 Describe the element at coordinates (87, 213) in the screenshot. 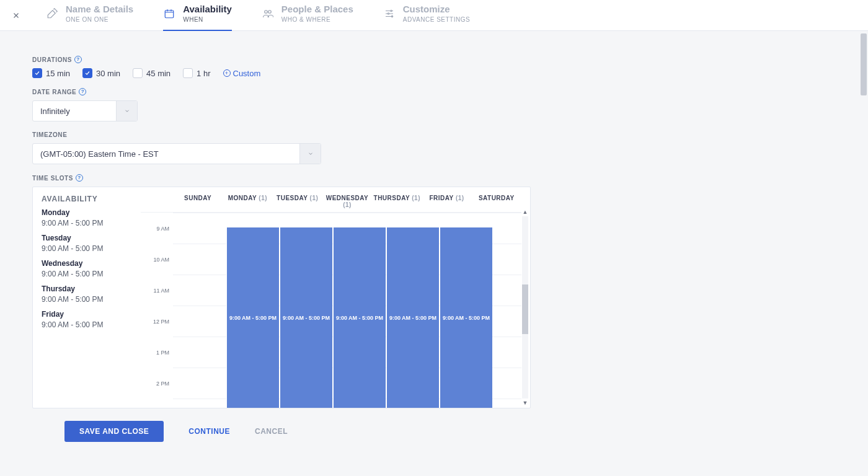

I see `availability-day-name: Monday` at that location.